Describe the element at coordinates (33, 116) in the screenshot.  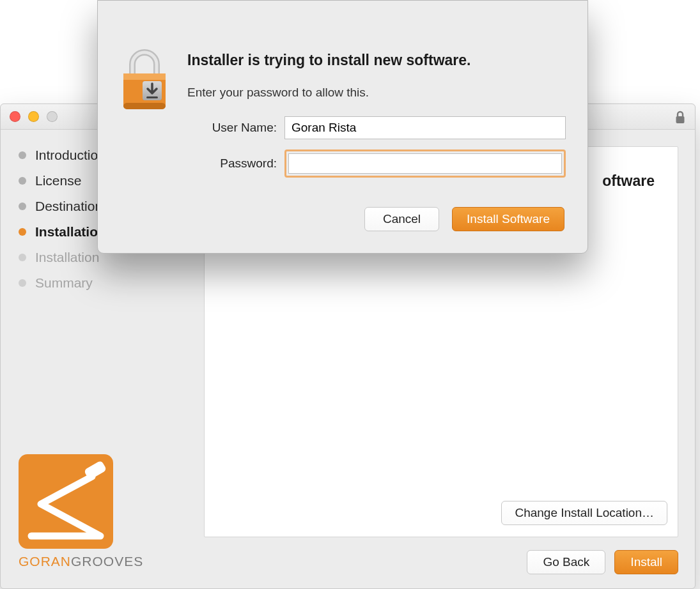
I see `minimize-window-button` at that location.